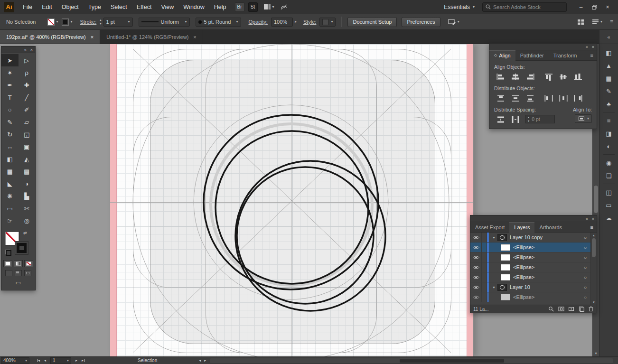  I want to click on column-graph-tool: ▙, so click(27, 196).